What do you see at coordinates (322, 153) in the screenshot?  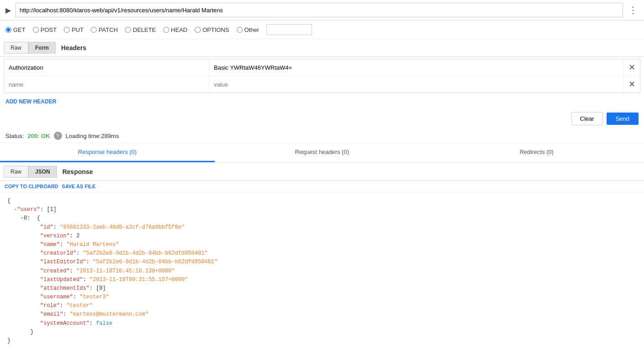 I see `tab-request-headers: Request headers (0)` at bounding box center [322, 153].